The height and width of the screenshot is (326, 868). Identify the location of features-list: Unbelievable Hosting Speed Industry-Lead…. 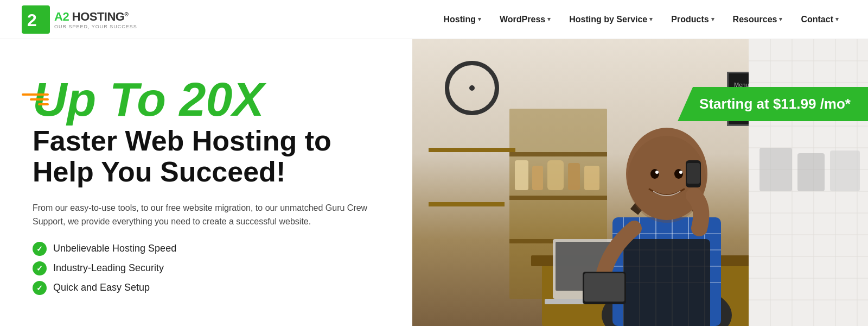
(206, 268).